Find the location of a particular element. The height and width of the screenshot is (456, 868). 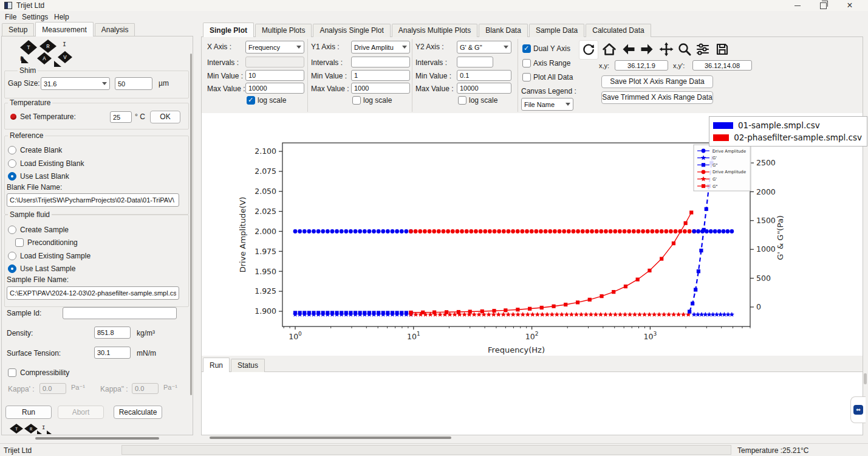

tab-calculated-data: Calculated Data is located at coordinates (618, 30).